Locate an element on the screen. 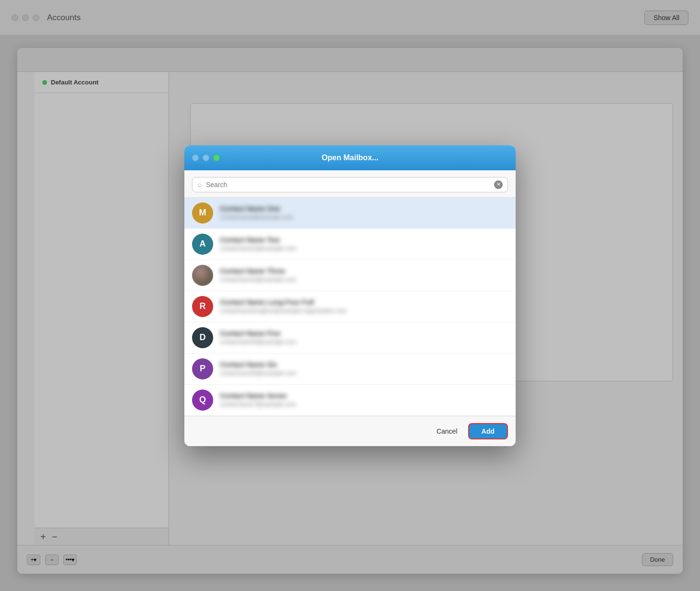  contact-email: contactnamelongfour@example.organization… is located at coordinates (283, 311).